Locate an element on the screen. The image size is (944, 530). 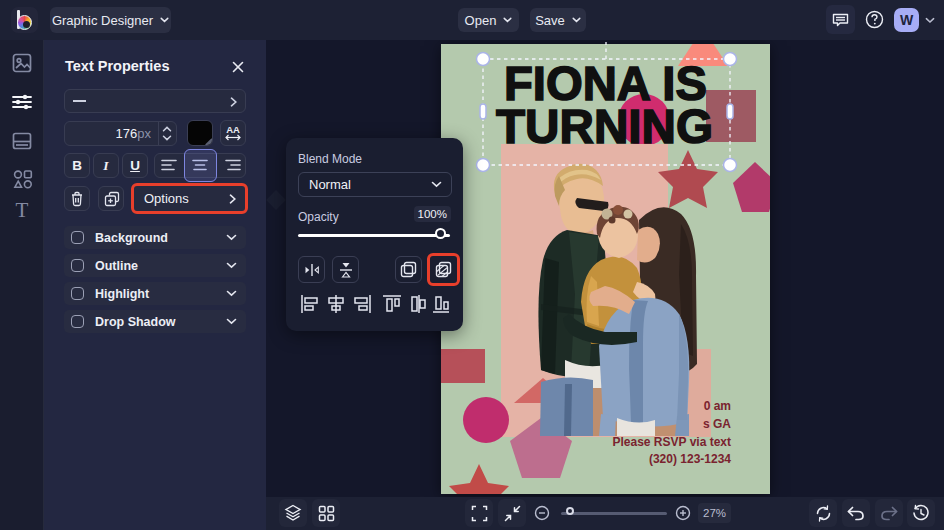
svg-text: (320) 123-1234 is located at coordinates (690, 459).